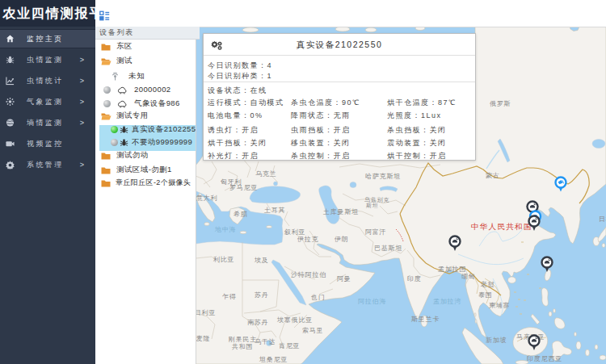  Describe the element at coordinates (205, 313) in the screenshot. I see `svg-text: 尼日利亚` at that location.